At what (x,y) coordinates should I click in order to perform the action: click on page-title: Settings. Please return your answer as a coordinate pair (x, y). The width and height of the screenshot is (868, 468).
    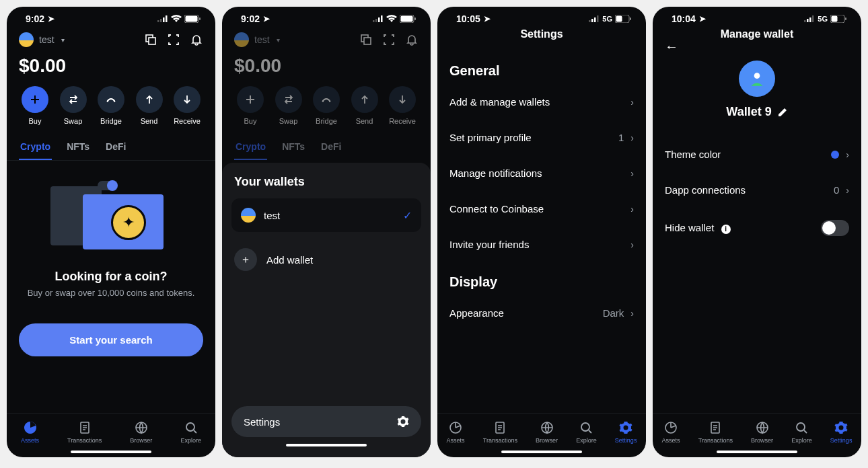
    Looking at the image, I should click on (542, 39).